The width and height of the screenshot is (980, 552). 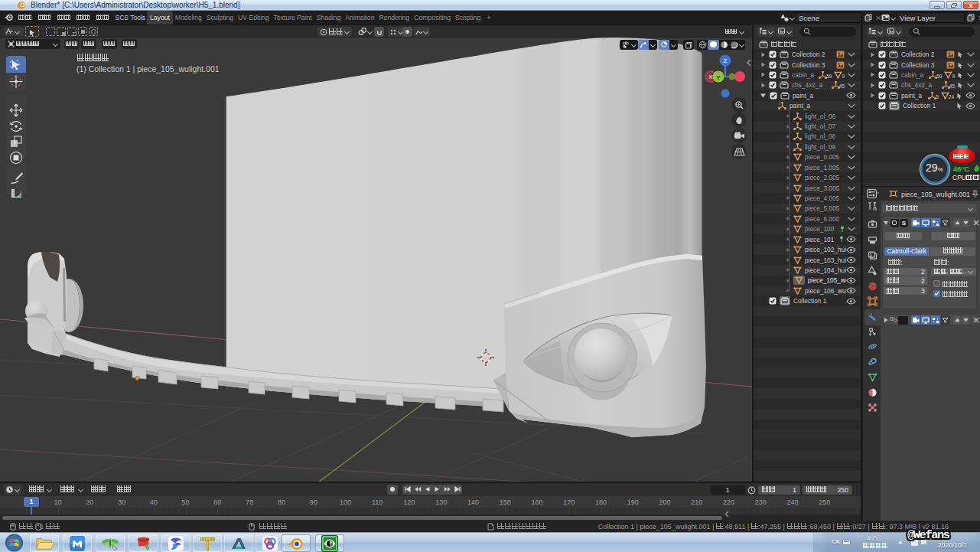 What do you see at coordinates (718, 78) in the screenshot?
I see `svg-text: Y` at bounding box center [718, 78].